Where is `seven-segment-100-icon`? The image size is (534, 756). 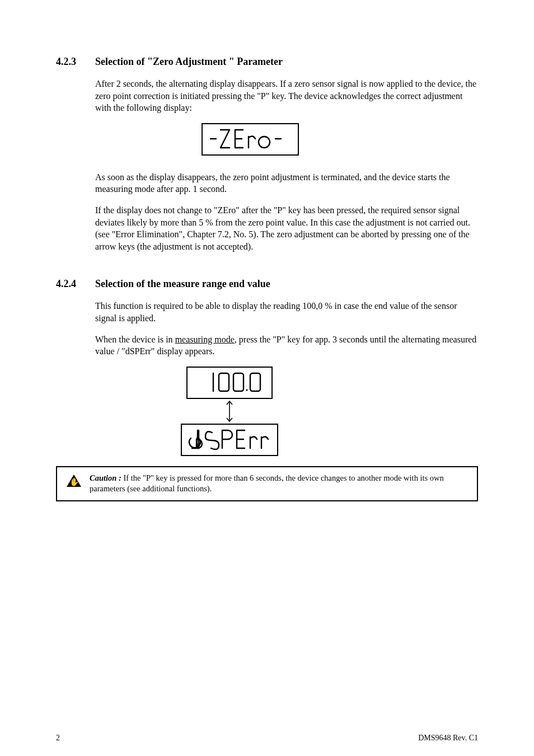
seven-segment-100-icon is located at coordinates (229, 382).